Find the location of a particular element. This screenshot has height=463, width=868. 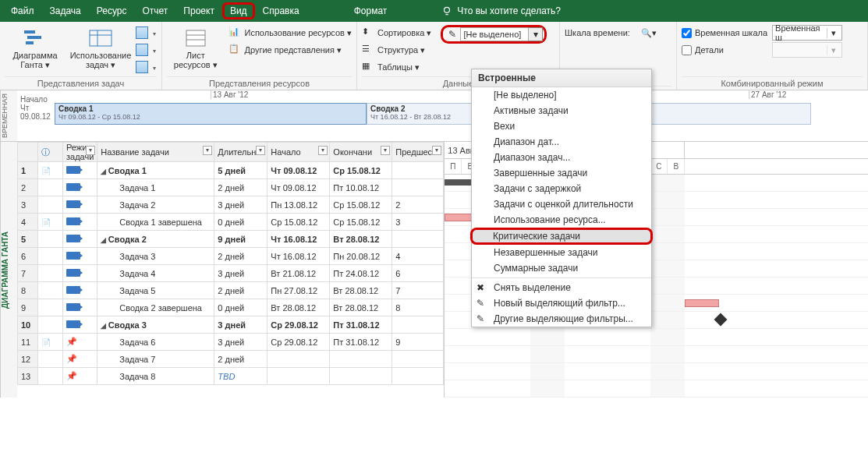

resource-sheet-label: Лист ресурсов ▾ is located at coordinates (195, 59).